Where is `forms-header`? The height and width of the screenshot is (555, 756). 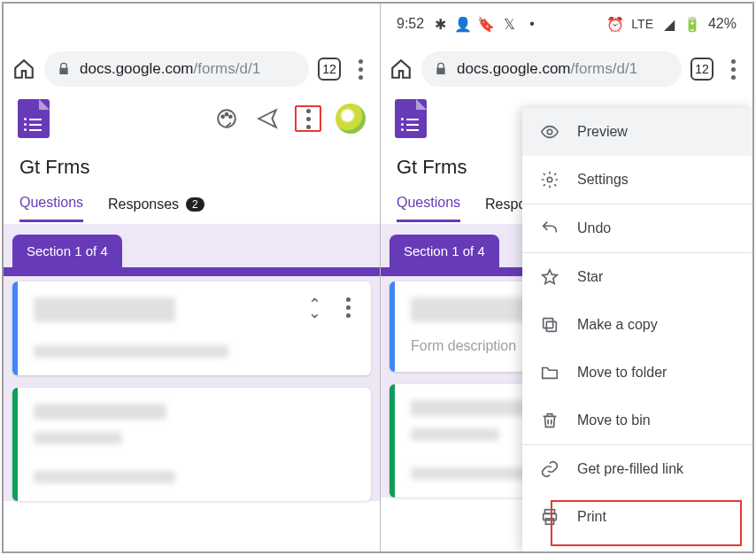 forms-header is located at coordinates (191, 119).